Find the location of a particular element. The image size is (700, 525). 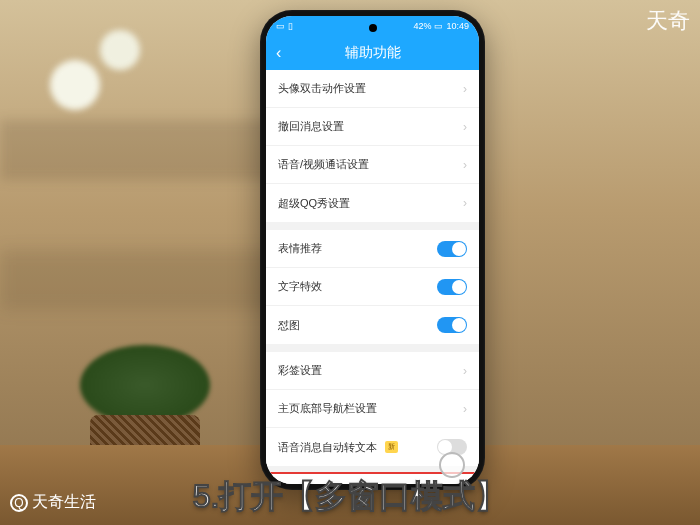

new-badge: 新 is located at coordinates (392, 447).